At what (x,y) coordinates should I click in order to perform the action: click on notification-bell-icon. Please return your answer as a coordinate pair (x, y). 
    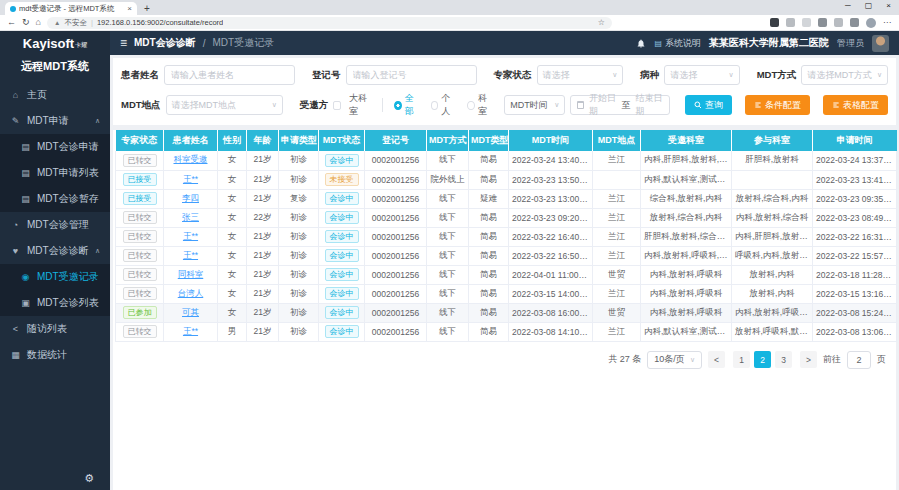
    Looking at the image, I should click on (641, 44).